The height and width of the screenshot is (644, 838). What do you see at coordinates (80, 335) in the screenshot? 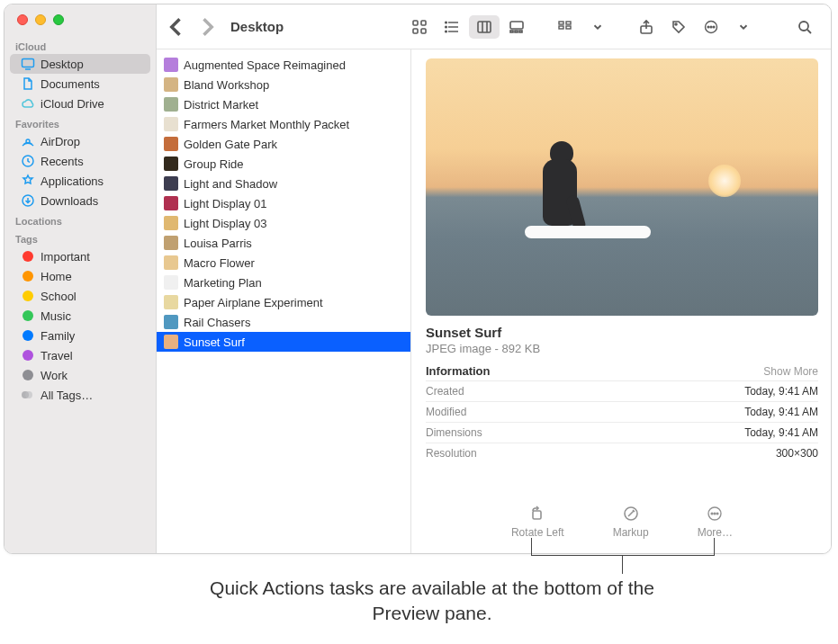
I see `sidebar-item-family: Family` at bounding box center [80, 335].